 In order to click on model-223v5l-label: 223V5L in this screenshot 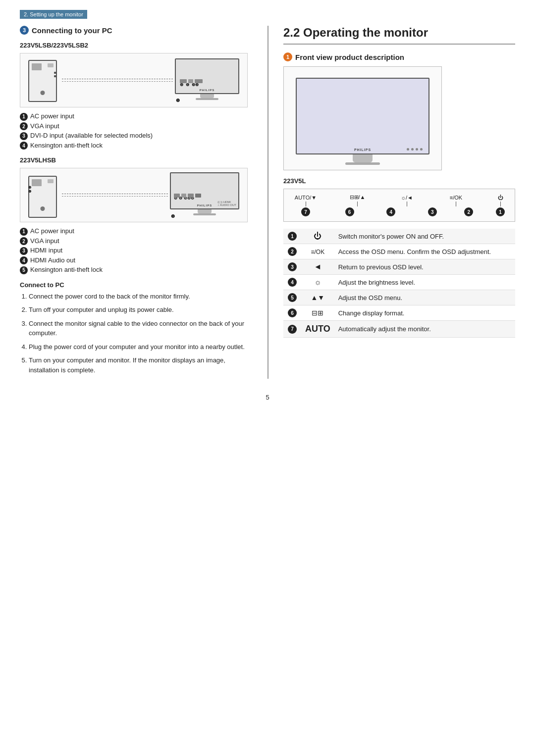, I will do `click(399, 181)`.